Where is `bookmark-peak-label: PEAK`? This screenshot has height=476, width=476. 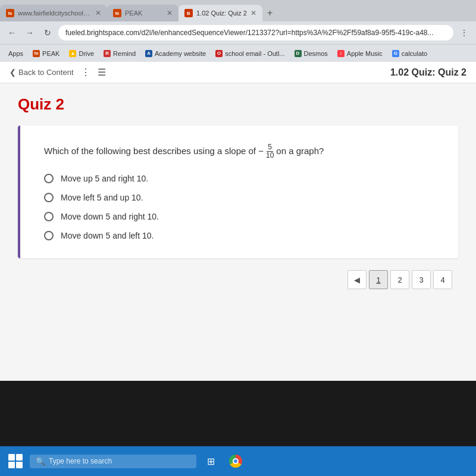 bookmark-peak-label: PEAK is located at coordinates (51, 54).